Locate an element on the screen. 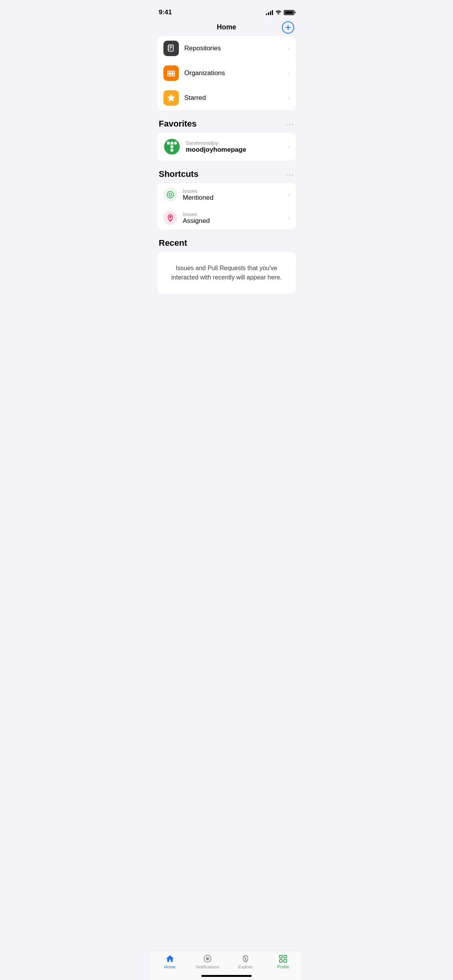 This screenshot has width=453, height=980. repo-name: moodjoyhomepage is located at coordinates (237, 150).